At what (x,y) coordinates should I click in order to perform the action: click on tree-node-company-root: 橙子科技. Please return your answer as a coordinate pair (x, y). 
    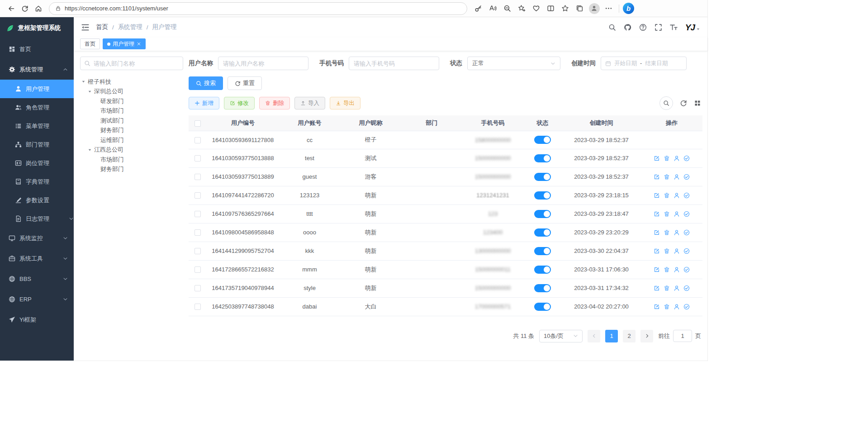
    Looking at the image, I should click on (132, 82).